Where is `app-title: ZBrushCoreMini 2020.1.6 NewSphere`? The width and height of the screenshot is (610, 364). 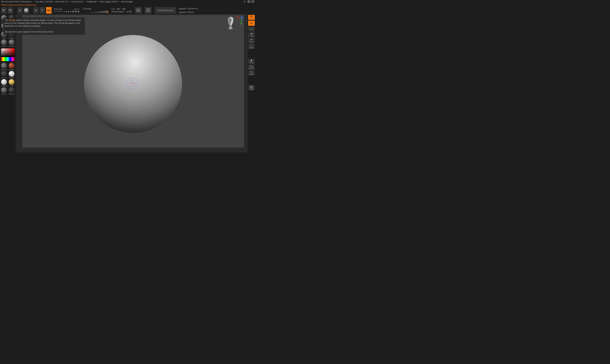
app-title: ZBrushCoreMini 2020.1.6 NewSphere is located at coordinates (16, 2).